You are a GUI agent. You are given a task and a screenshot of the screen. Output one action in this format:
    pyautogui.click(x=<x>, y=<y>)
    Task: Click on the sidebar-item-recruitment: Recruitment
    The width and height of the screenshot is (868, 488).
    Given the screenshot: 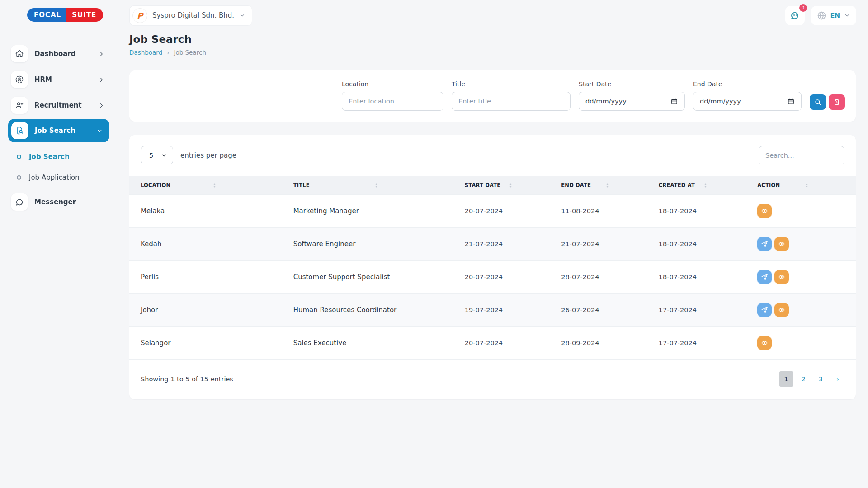 What is the action you would take?
    pyautogui.click(x=59, y=105)
    